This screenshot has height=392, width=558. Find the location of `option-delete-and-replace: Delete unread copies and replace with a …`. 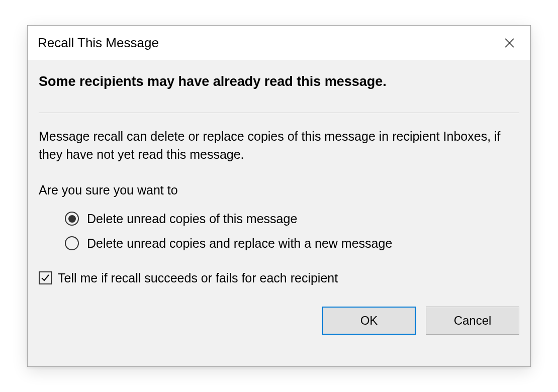

option-delete-and-replace: Delete unread copies and replace with a … is located at coordinates (292, 243).